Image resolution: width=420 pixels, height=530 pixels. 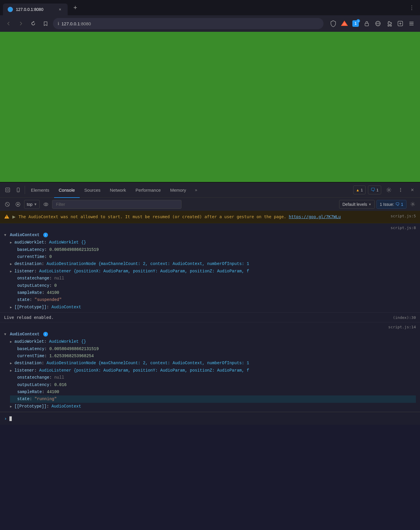 What do you see at coordinates (7, 204) in the screenshot?
I see `console-clear-button` at bounding box center [7, 204].